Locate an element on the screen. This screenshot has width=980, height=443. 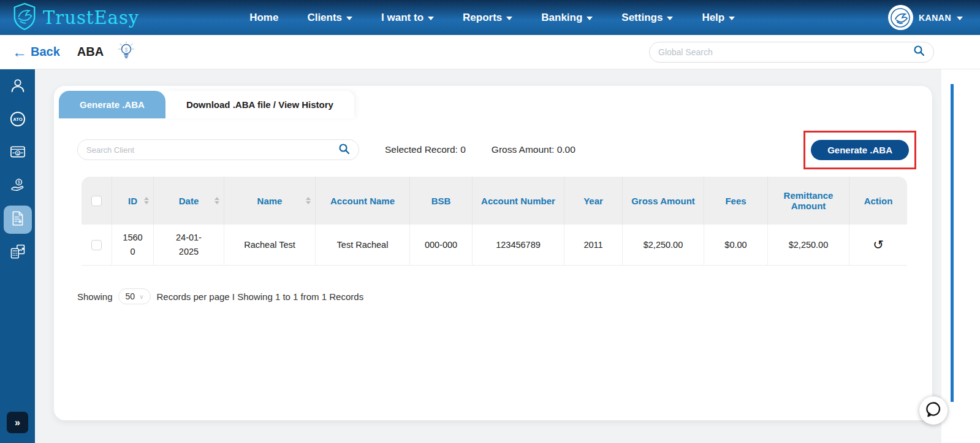
header-remittance-amount: Remittance Amount is located at coordinates (809, 201).